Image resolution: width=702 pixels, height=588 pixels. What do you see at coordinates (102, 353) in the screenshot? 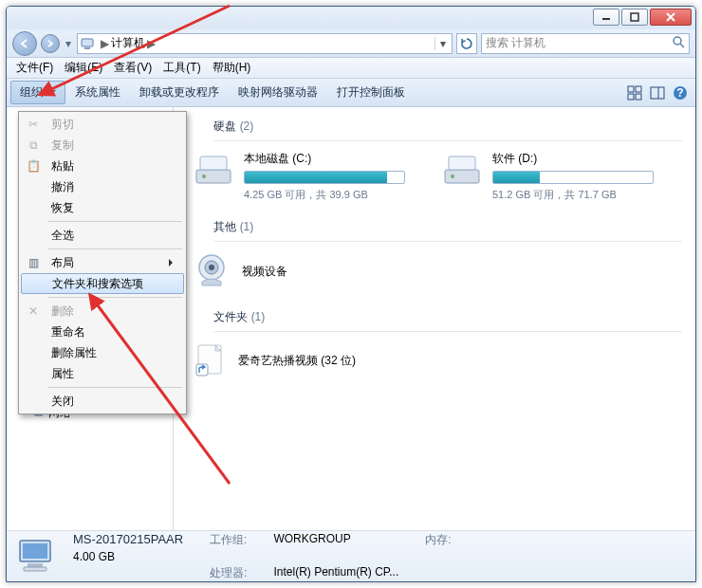
I see `menu-remove-props: 删除属性` at bounding box center [102, 353].